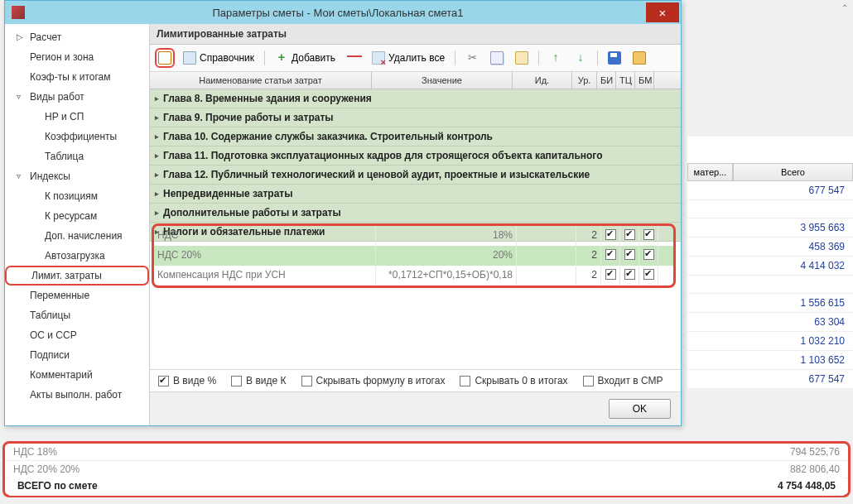  What do you see at coordinates (77, 156) in the screenshot?
I see `tree-item: Таблица` at bounding box center [77, 156].